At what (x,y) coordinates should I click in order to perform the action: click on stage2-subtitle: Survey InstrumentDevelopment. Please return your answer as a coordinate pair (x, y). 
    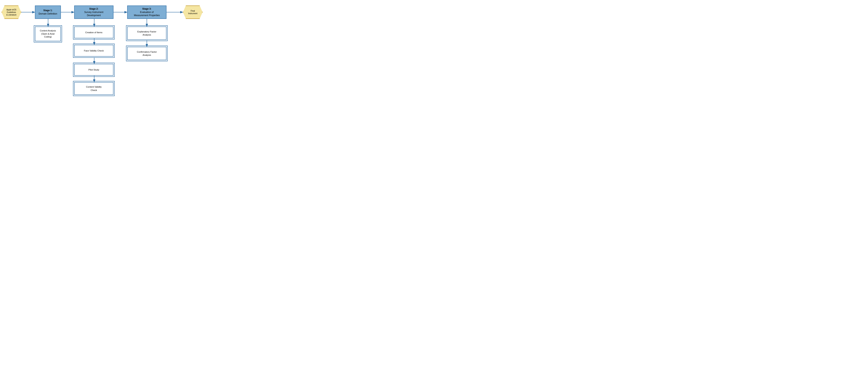
    Looking at the image, I should click on (94, 14).